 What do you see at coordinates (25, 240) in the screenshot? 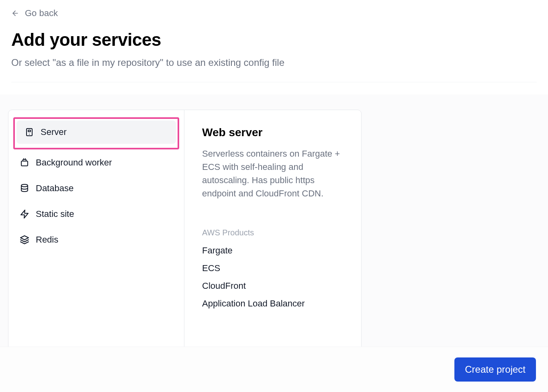
I see `layers-icon` at bounding box center [25, 240].